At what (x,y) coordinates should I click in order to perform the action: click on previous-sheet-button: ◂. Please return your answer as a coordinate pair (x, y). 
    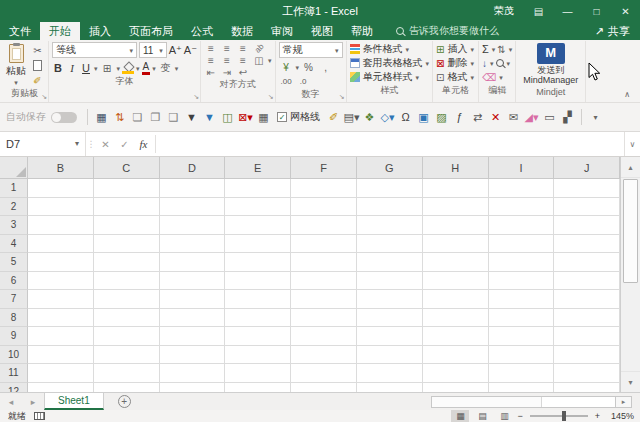
    Looking at the image, I should click on (11, 402).